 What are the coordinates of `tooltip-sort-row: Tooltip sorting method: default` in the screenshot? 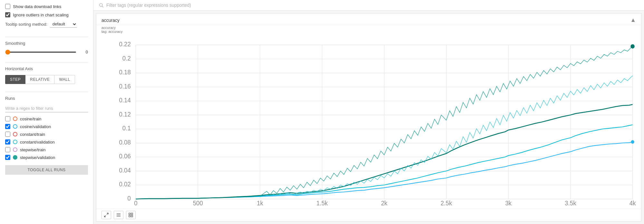 It's located at (46, 24).